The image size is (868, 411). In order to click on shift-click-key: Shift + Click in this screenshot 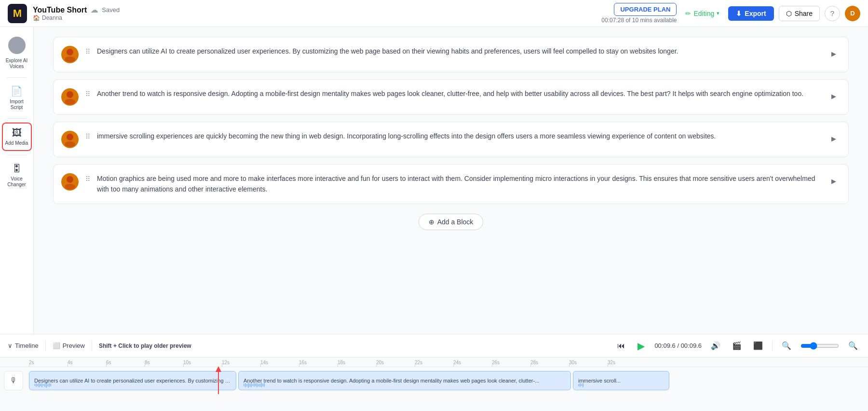, I will do `click(116, 346)`.